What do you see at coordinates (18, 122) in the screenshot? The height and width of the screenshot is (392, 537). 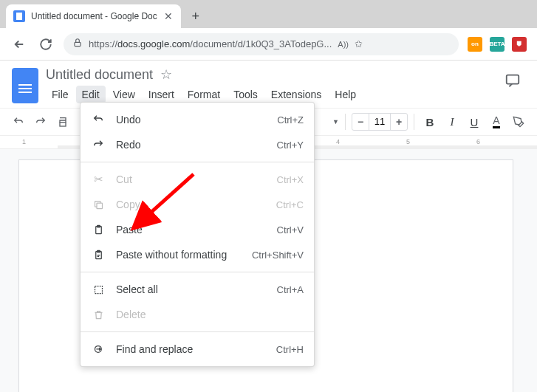 I see `undo-button` at bounding box center [18, 122].